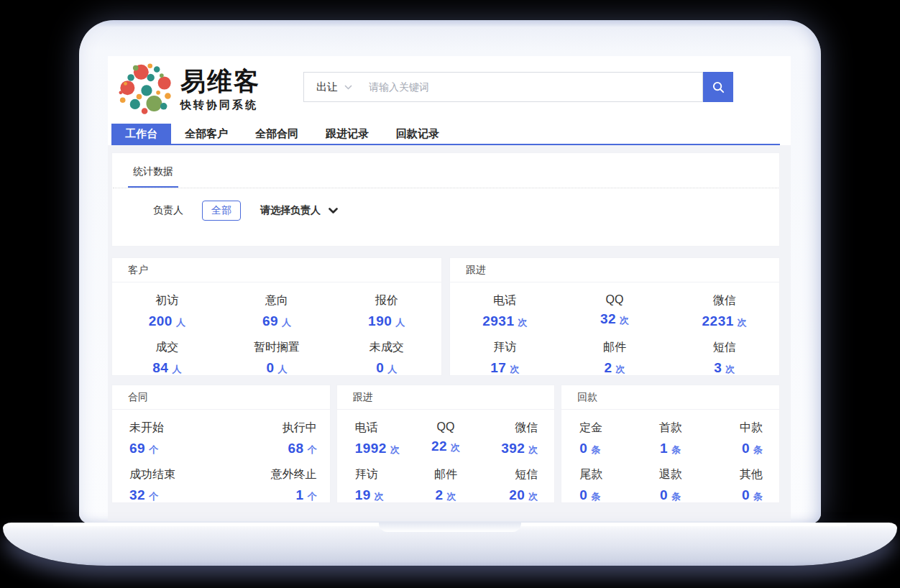  What do you see at coordinates (347, 134) in the screenshot?
I see `tab-followup-records: 跟进记录` at bounding box center [347, 134].